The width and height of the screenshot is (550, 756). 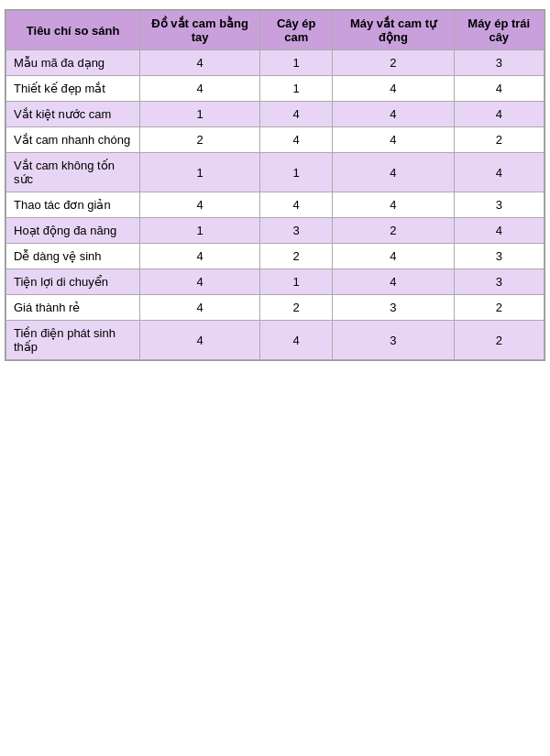 What do you see at coordinates (73, 172) in the screenshot?
I see `criteria-cell: Vắt cam không tốn sức` at bounding box center [73, 172].